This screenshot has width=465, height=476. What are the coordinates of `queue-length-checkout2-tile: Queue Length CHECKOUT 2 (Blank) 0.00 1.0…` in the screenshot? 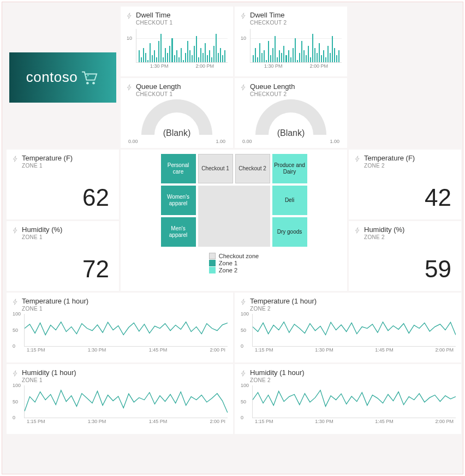 It's located at (291, 113).